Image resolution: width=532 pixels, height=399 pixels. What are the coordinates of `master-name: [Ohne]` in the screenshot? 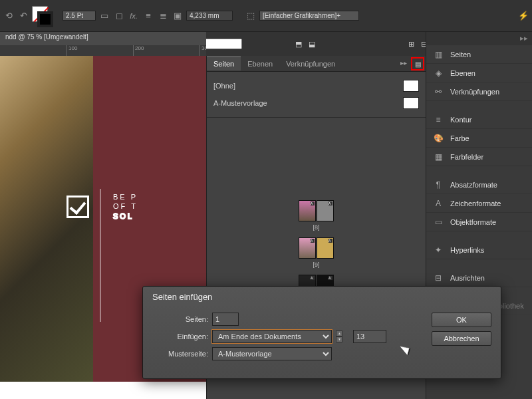 It's located at (225, 86).